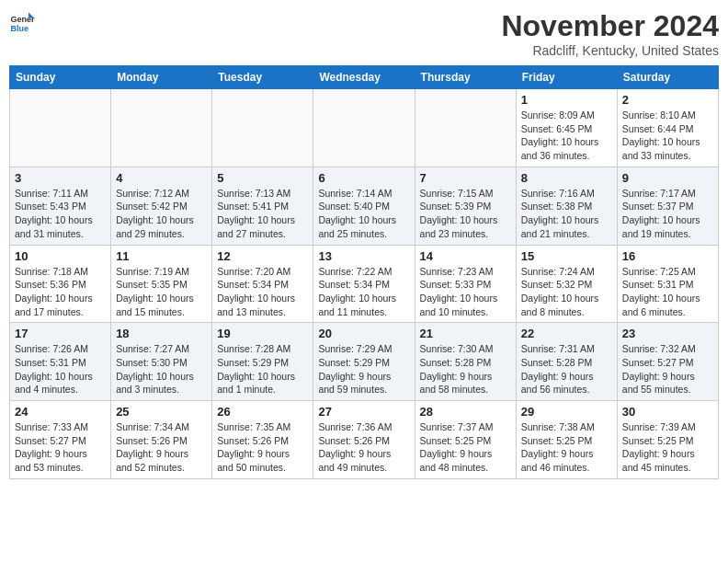 This screenshot has width=728, height=563. What do you see at coordinates (566, 77) in the screenshot?
I see `day-header-friday: Friday` at bounding box center [566, 77].